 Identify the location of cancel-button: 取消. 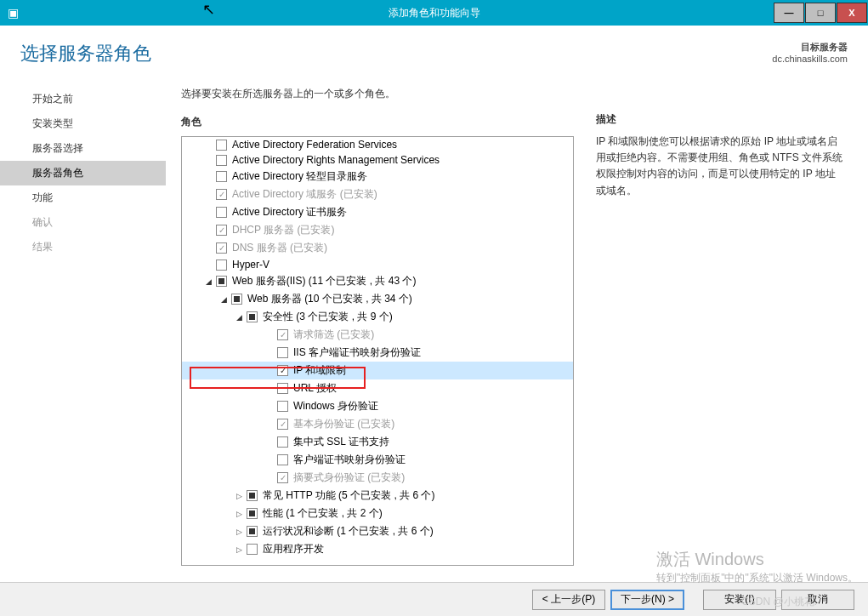
(818, 600).